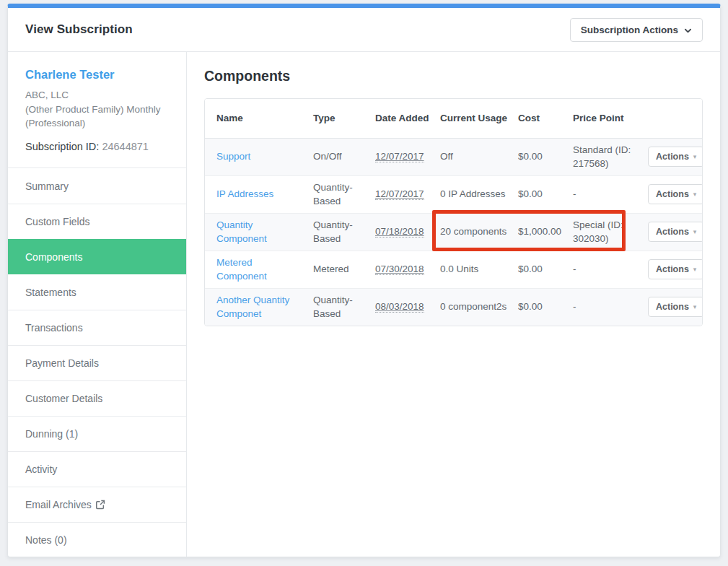 The height and width of the screenshot is (566, 728). What do you see at coordinates (610, 157) in the screenshot?
I see `price-point: Standard (ID: 217568)` at bounding box center [610, 157].